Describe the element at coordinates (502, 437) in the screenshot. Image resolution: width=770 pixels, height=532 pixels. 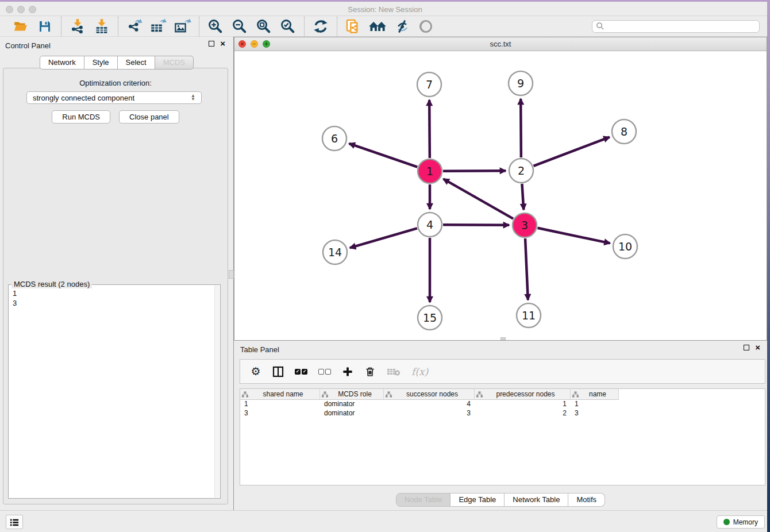
I see `node-table: shared nameMCDS rolesuccessor nodesprede…` at that location.